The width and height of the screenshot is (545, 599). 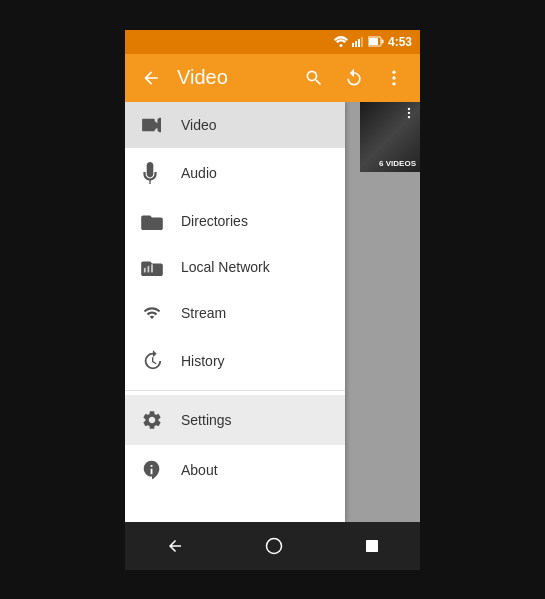 What do you see at coordinates (272, 78) in the screenshot?
I see `toolbar: Video` at bounding box center [272, 78].